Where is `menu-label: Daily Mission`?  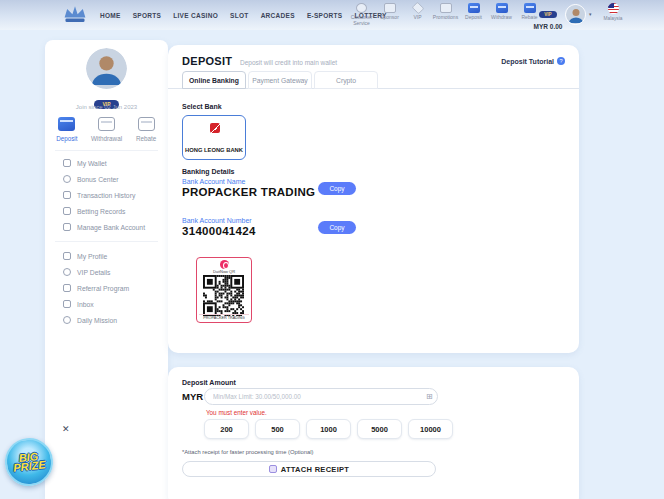 menu-label: Daily Mission is located at coordinates (97, 320).